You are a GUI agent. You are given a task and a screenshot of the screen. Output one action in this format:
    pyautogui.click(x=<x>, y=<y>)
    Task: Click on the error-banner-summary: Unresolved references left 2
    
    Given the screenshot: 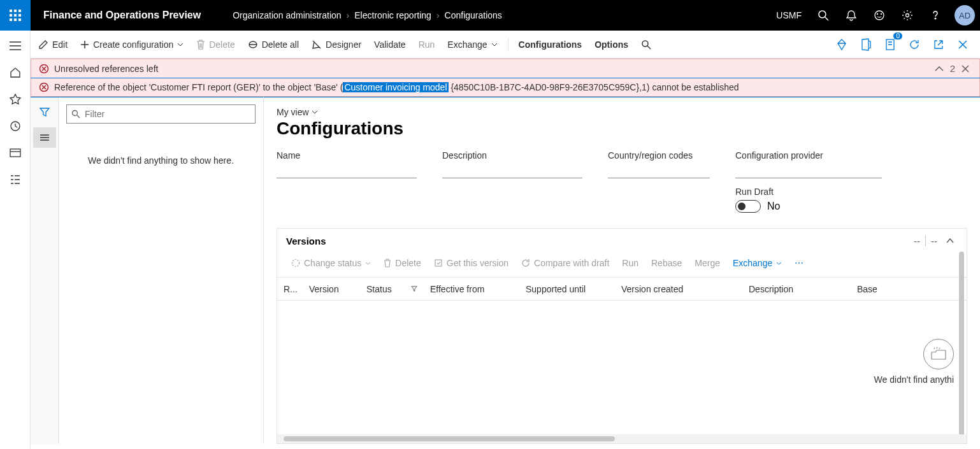 What is the action you would take?
    pyautogui.click(x=505, y=69)
    